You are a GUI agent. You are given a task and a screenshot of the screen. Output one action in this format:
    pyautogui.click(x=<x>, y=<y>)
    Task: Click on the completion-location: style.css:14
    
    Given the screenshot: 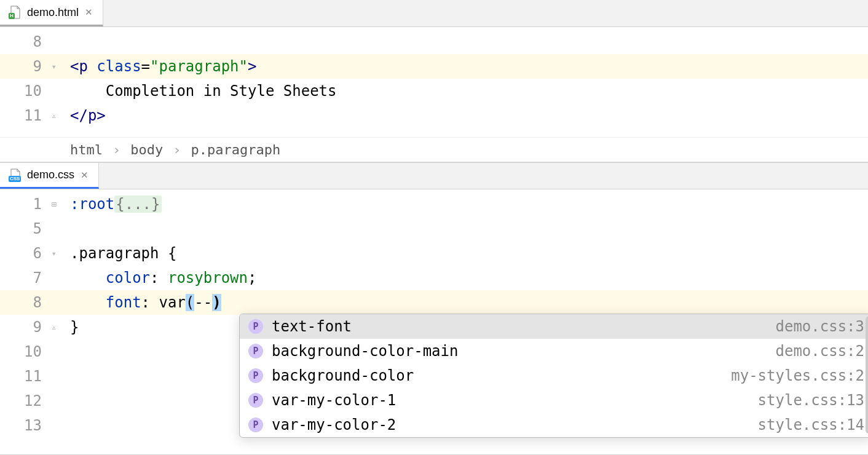 What is the action you would take?
    pyautogui.click(x=811, y=425)
    